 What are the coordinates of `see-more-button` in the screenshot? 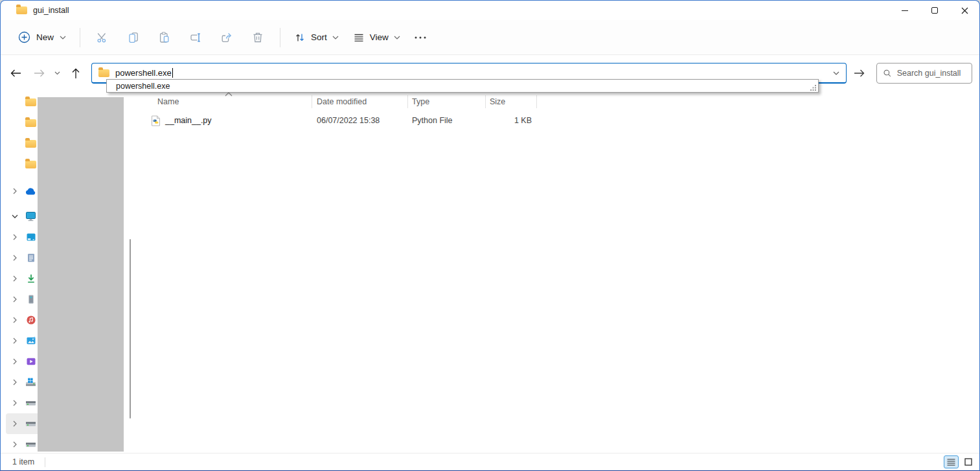 It's located at (420, 38).